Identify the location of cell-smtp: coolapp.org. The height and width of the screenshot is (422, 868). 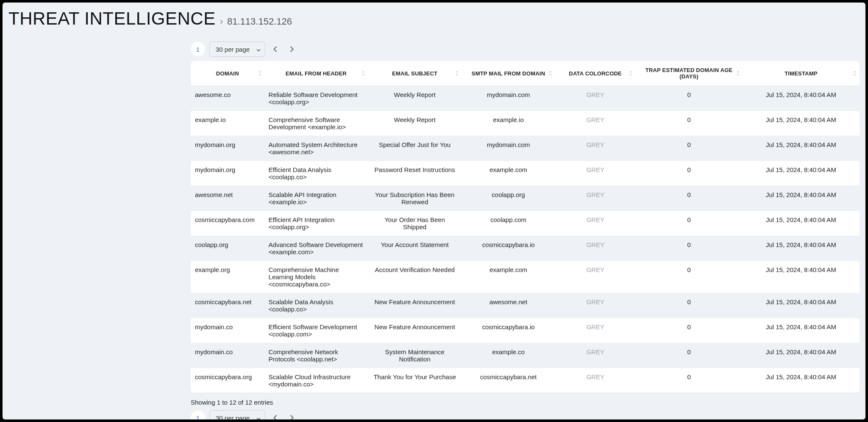
(509, 198).